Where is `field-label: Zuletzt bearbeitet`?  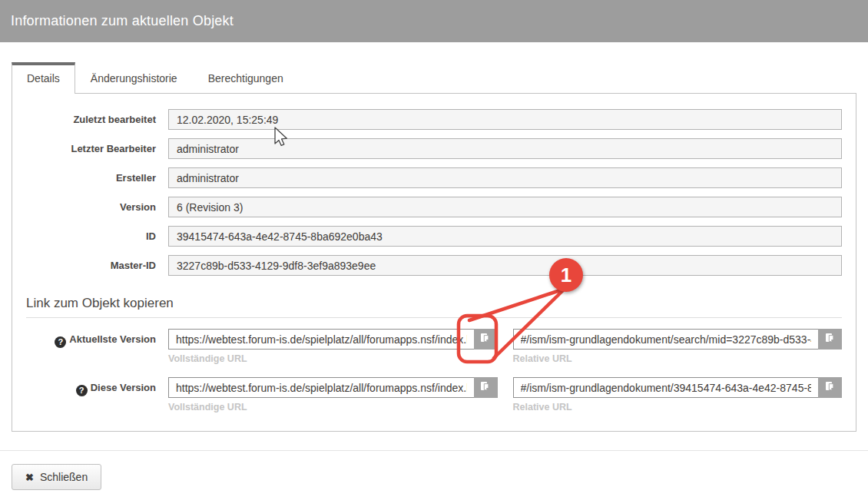
field-label: Zuletzt bearbeitet is located at coordinates (97, 120).